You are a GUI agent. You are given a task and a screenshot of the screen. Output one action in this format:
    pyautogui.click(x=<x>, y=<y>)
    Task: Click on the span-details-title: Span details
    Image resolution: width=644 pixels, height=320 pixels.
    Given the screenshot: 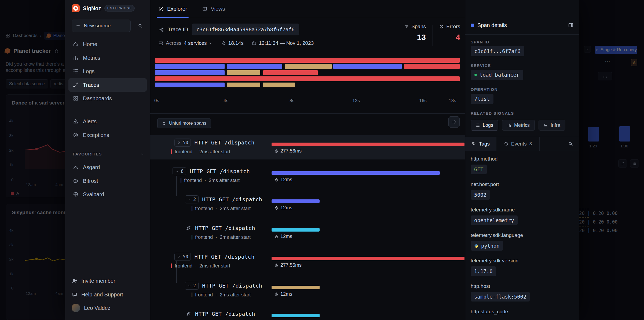 What is the action you would take?
    pyautogui.click(x=492, y=25)
    